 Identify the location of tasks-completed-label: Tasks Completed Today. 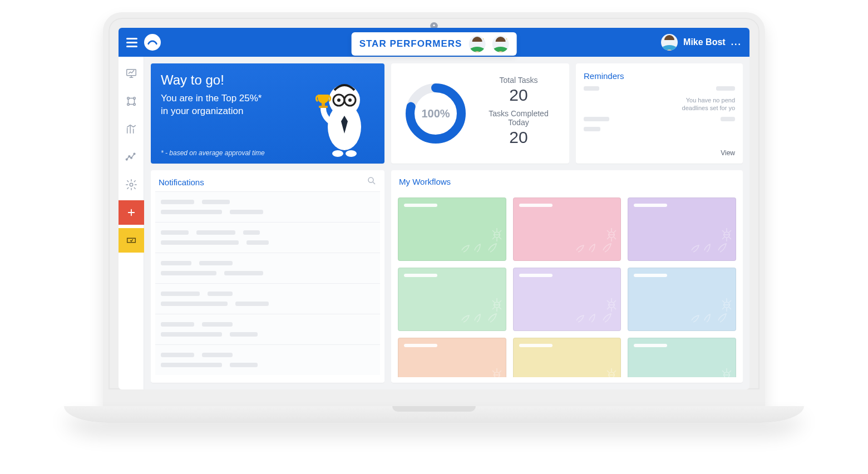
(519, 118).